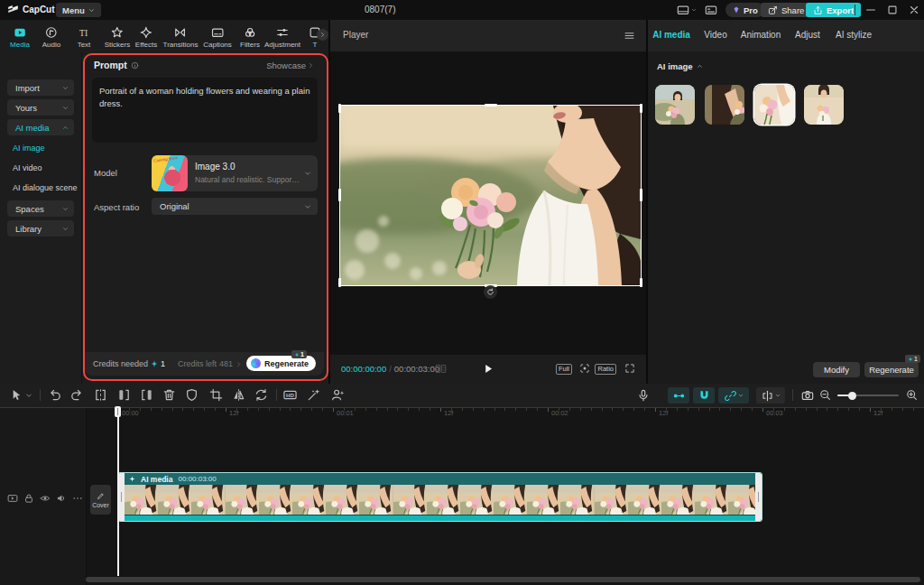  What do you see at coordinates (671, 34) in the screenshot?
I see `tab-ai-media: AI media` at bounding box center [671, 34].